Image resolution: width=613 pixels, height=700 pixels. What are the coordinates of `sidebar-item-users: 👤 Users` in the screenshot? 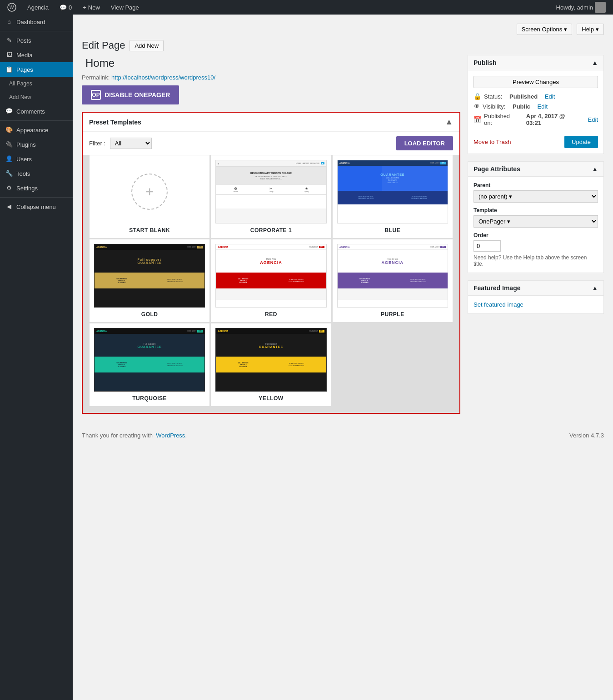 It's located at (36, 159).